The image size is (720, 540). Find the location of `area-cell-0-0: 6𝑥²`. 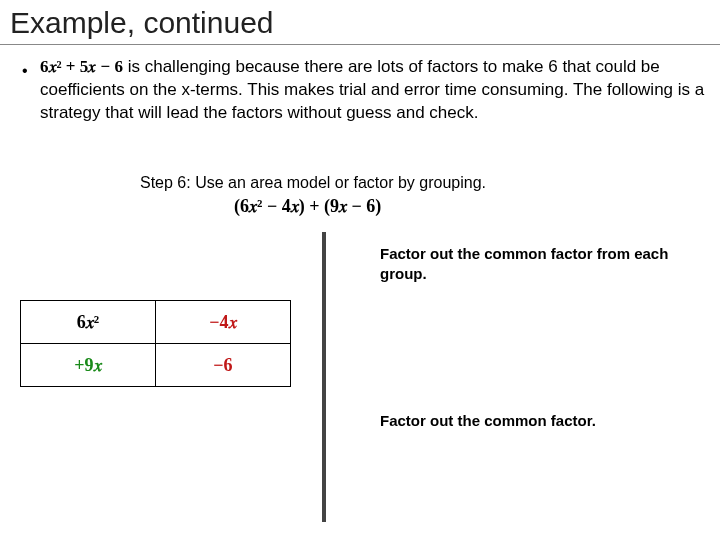

area-cell-0-0: 6𝑥² is located at coordinates (88, 322).